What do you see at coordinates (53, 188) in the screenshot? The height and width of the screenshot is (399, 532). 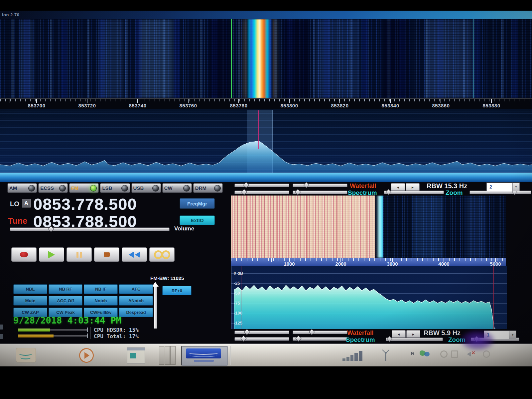 I see `mode-button-ecss: ECSS` at bounding box center [53, 188].